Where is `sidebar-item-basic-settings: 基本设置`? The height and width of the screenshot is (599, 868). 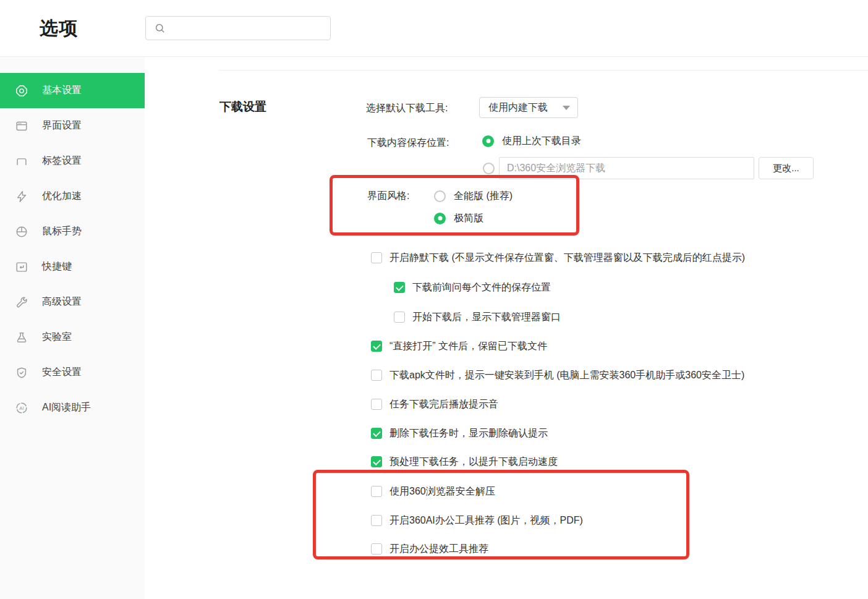
sidebar-item-basic-settings: 基本设置 is located at coordinates (72, 90).